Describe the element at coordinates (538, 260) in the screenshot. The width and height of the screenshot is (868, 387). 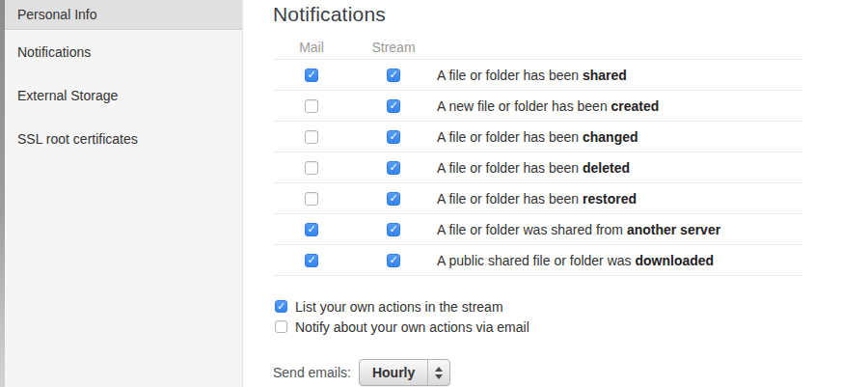
I see `table-row: A public shared file or folder was downl…` at that location.